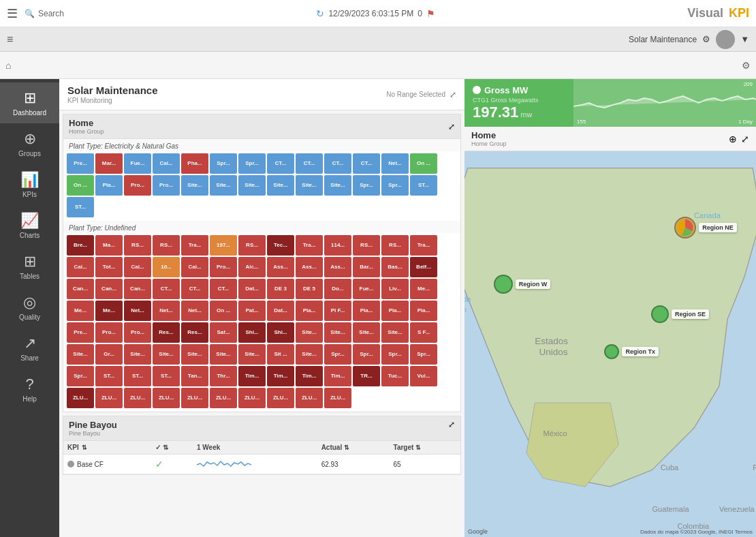 This screenshot has width=756, height=537. Describe the element at coordinates (223, 376) in the screenshot. I see `tile-item: Thr...` at that location.